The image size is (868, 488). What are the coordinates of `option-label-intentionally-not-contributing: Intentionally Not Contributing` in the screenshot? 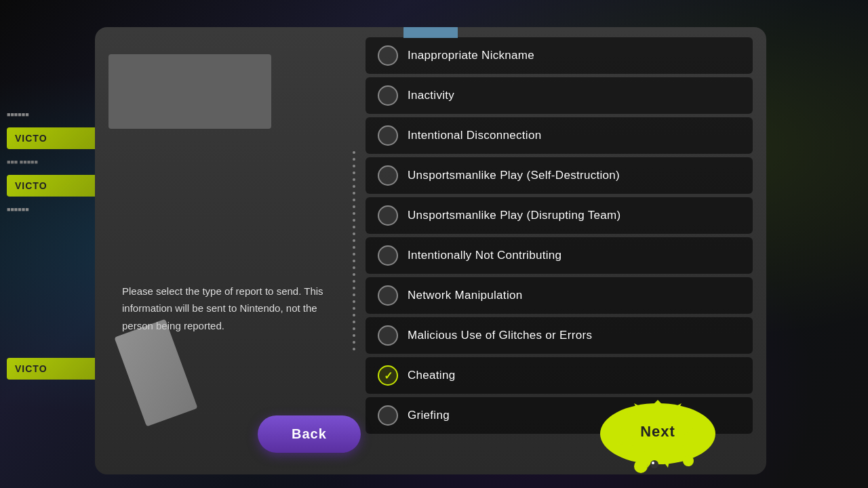 It's located at (484, 256).